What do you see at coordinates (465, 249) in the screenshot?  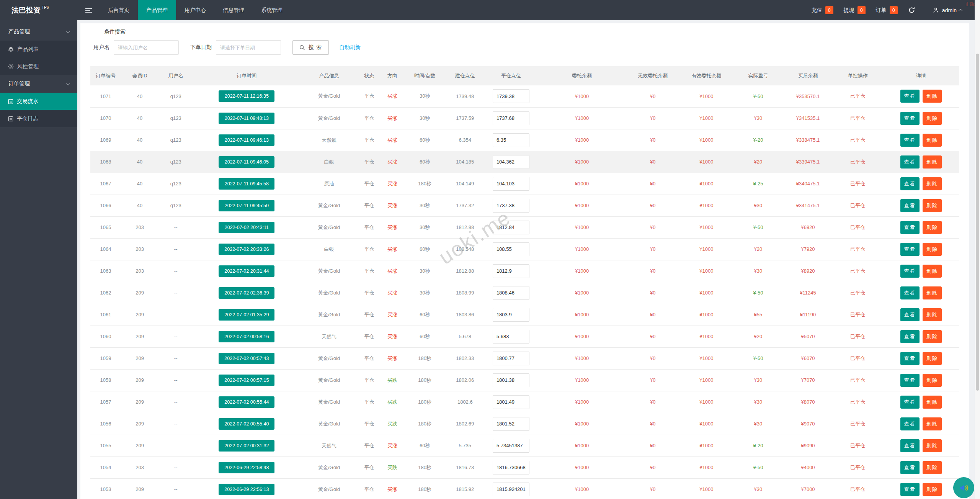 I see `open-point: 108.548` at bounding box center [465, 249].